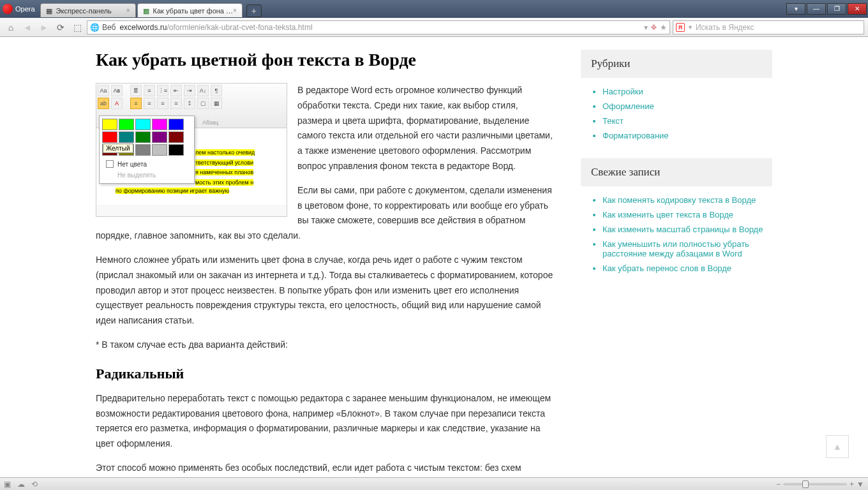 This screenshot has height=490, width=868. I want to click on reload-button: ⟳, so click(61, 27).